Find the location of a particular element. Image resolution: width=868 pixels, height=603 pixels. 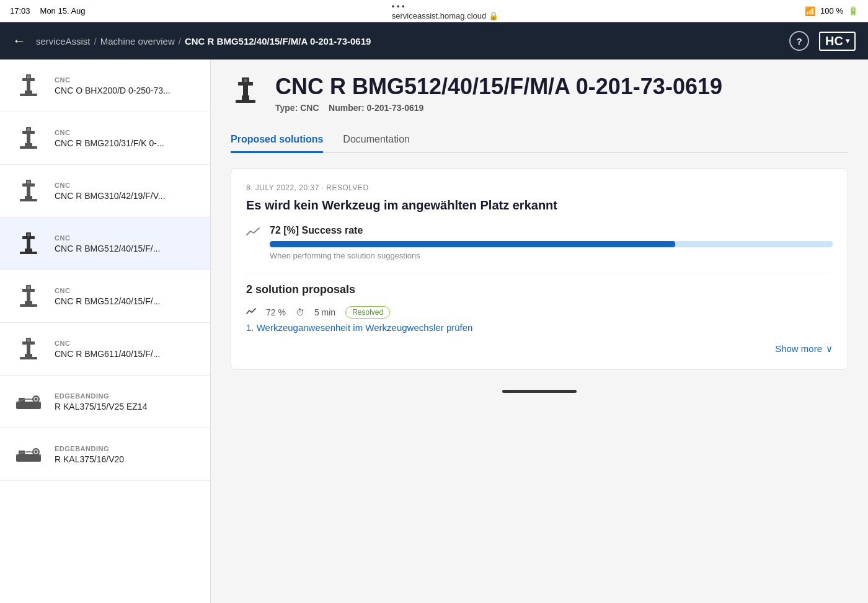

machine-title-block: CNC R BMG512/40/15/F/M/A 0-201-73-0619 T… is located at coordinates (498, 94).